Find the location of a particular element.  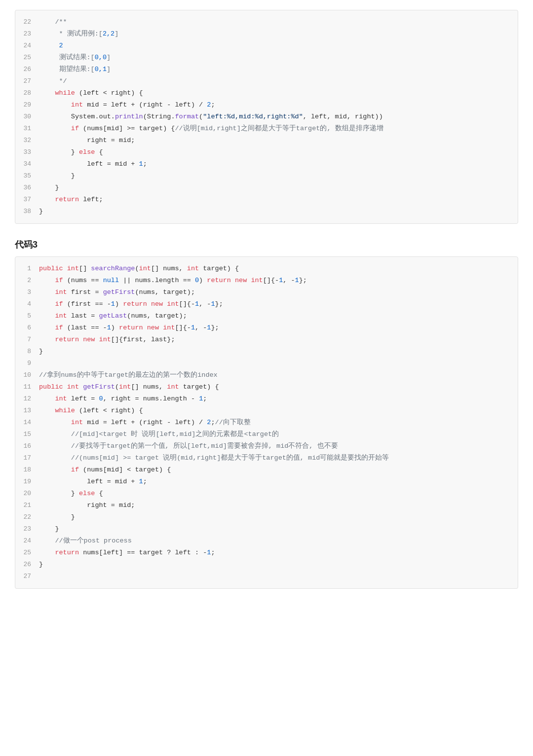

line-number: 30 is located at coordinates (27, 117).